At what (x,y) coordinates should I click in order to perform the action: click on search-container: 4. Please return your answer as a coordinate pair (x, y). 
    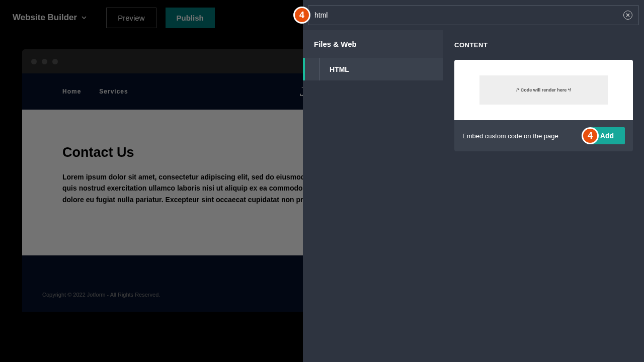
    Looking at the image, I should click on (473, 15).